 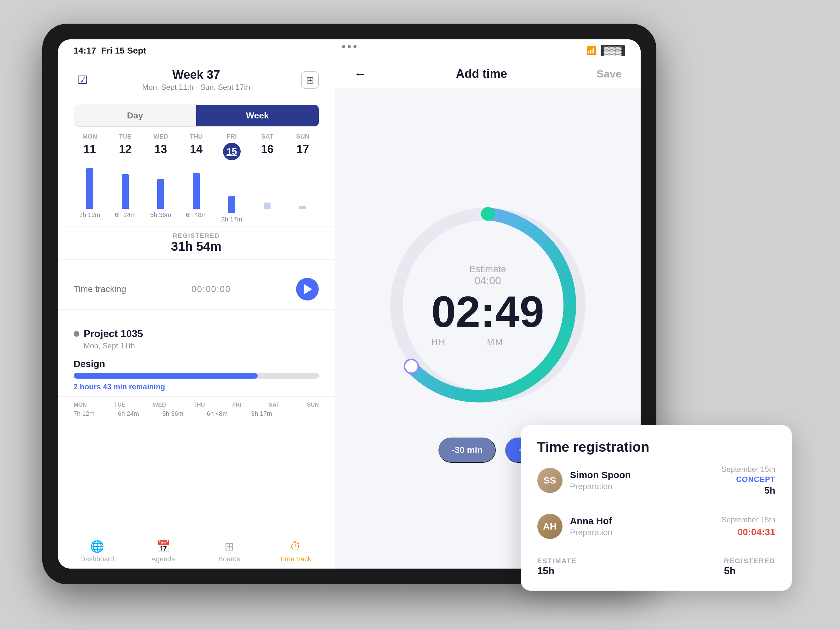 I want to click on remaining-text: 2 hours 43 min remaining, so click(x=196, y=387).